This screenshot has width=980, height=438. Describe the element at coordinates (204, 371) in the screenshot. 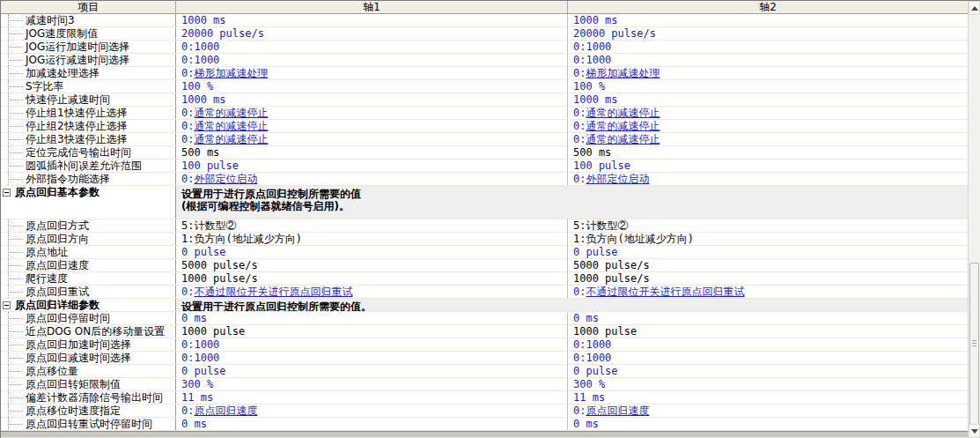

I see `axis1-value: 0 pulse` at that location.